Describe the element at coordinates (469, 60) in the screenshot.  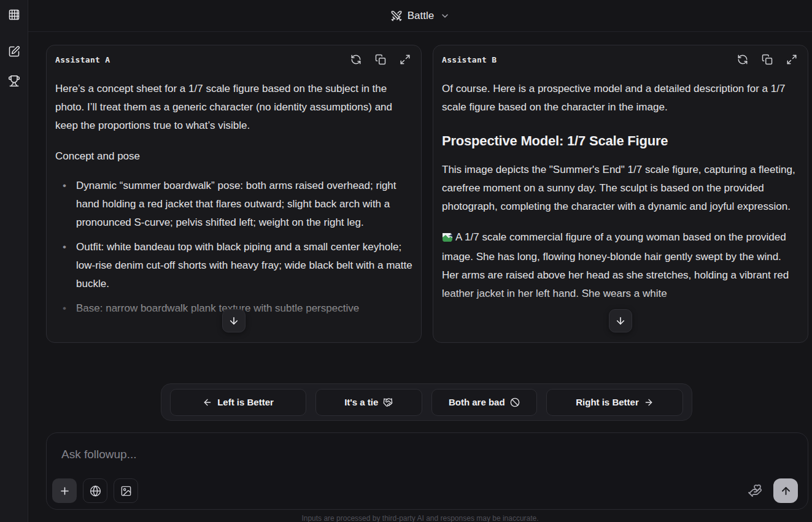
I see `assistant-b-title: Assistant B` at that location.